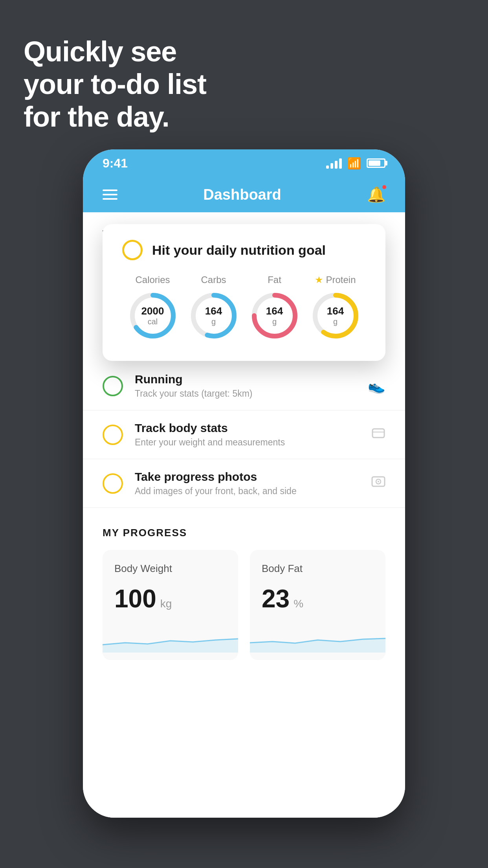  Describe the element at coordinates (166, 604) in the screenshot. I see `body-weight-unit: kg` at that location.